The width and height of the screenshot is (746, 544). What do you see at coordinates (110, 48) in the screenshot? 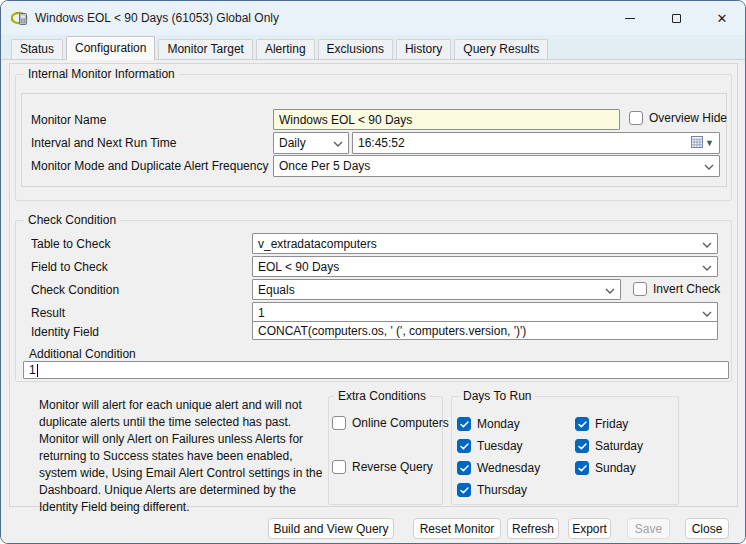
I see `tab-configuration: Configuration` at bounding box center [110, 48].